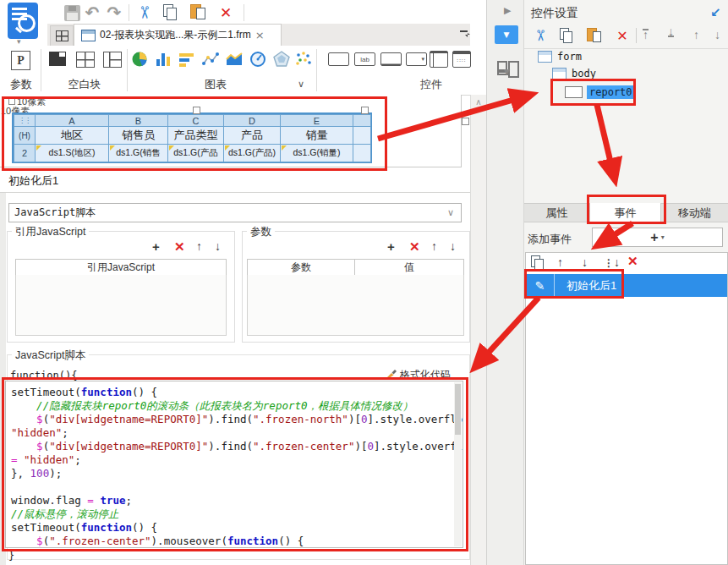 Image resolution: width=728 pixels, height=565 pixels. What do you see at coordinates (600, 92) in the screenshot?
I see `tree-item-report0: report0` at bounding box center [600, 92].